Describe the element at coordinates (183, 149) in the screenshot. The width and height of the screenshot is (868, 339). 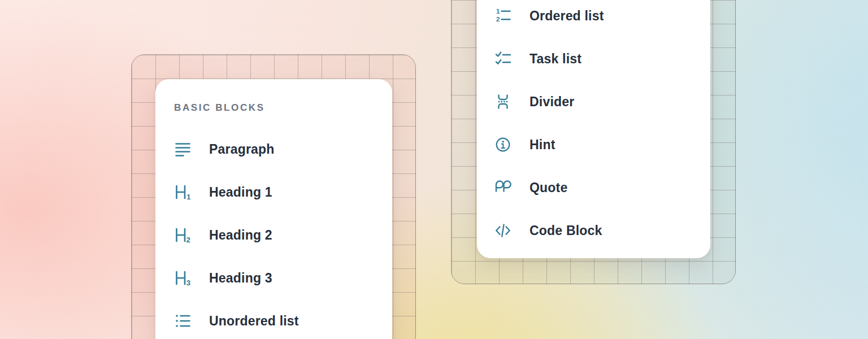
I see `paragraph-icon` at that location.